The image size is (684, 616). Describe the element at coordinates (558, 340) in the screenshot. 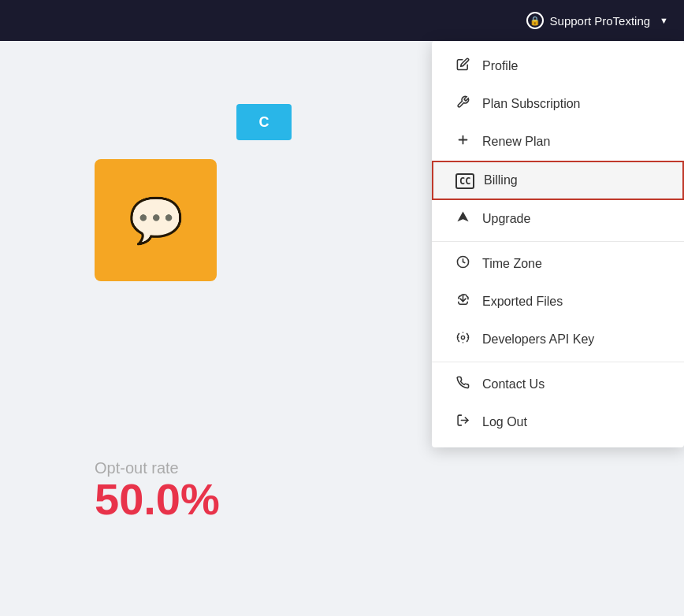

I see `menu-item-developers_api_key: Developers API Key` at that location.